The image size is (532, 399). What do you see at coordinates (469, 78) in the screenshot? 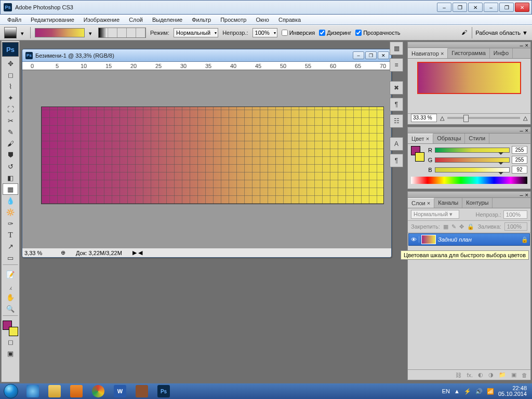
I see `navigator-thumbnail` at bounding box center [469, 78].